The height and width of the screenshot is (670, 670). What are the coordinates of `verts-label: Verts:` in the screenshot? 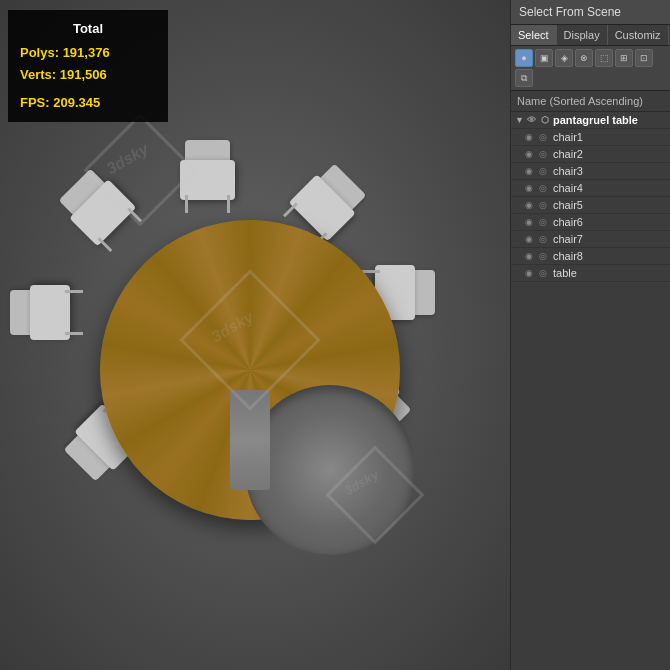 It's located at (38, 74).